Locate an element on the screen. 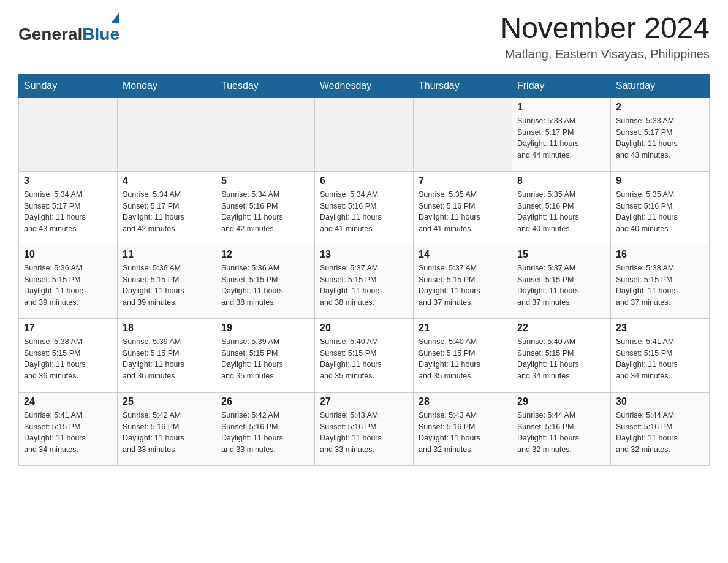  location-subtitle: Matlang, Eastern Visayas, Philippines is located at coordinates (605, 54).